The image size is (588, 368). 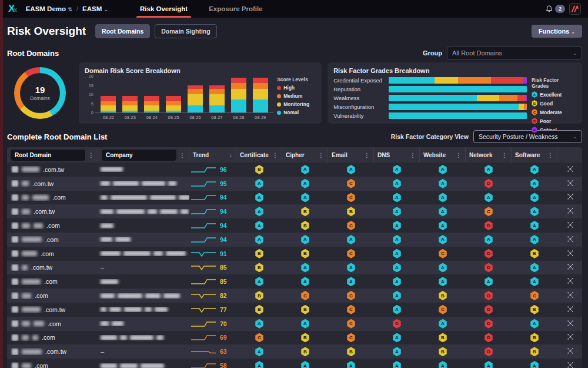 What do you see at coordinates (295, 226) in the screenshot?
I see `table-row: .com94ABCAADA` at bounding box center [295, 226].